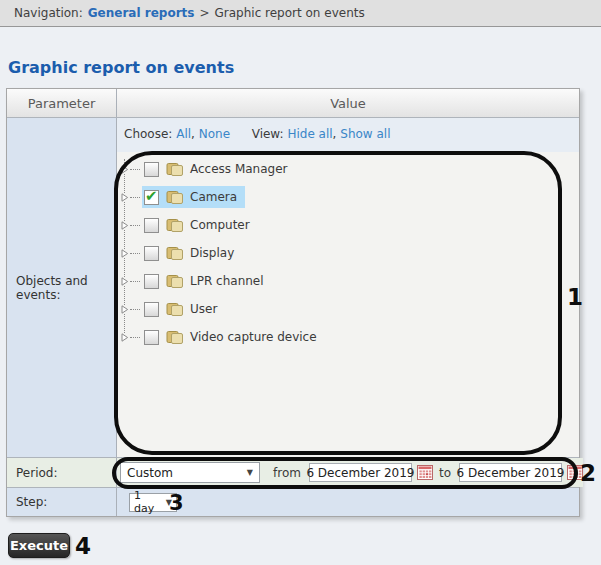 Image resolution: width=601 pixels, height=565 pixels. What do you see at coordinates (184, 309) in the screenshot?
I see `tree-item: ✔ User` at bounding box center [184, 309].